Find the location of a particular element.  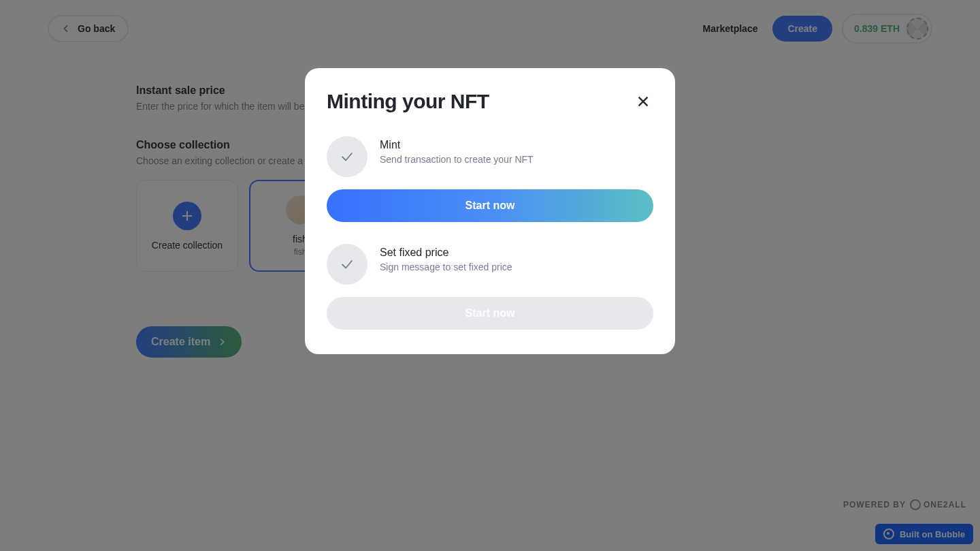

mint-step-desc: Send transaction to create your NFT is located at coordinates (457, 159).